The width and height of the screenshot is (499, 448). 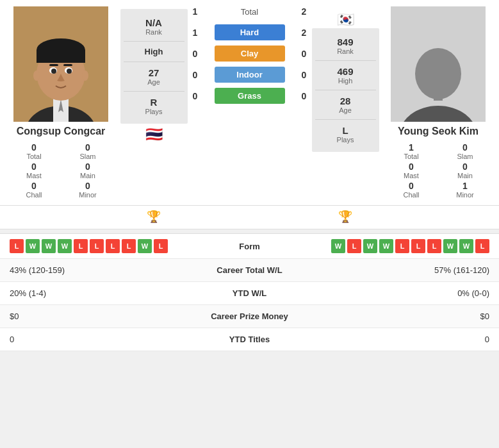 What do you see at coordinates (88, 151) in the screenshot?
I see `left-slam-stat: 0 Slam` at bounding box center [88, 151].